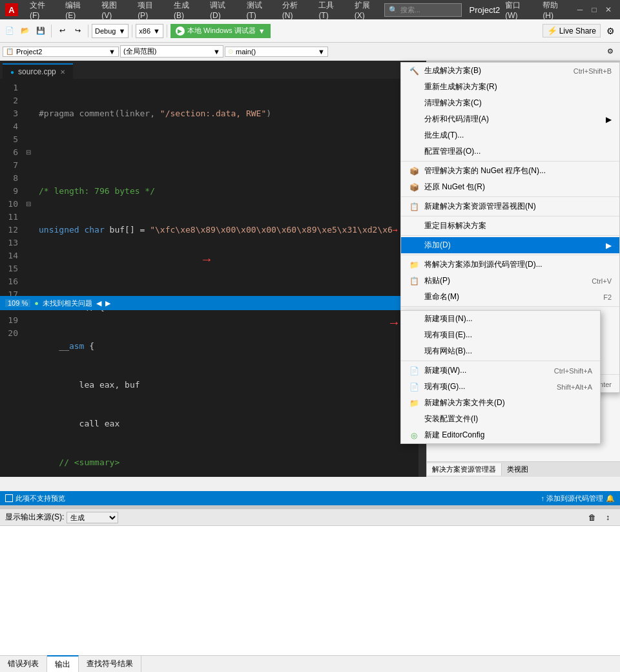 Image resolution: width=620 pixels, height=672 pixels. What do you see at coordinates (510, 246) in the screenshot?
I see `cm-add: 添加(D) ▶` at bounding box center [510, 246].